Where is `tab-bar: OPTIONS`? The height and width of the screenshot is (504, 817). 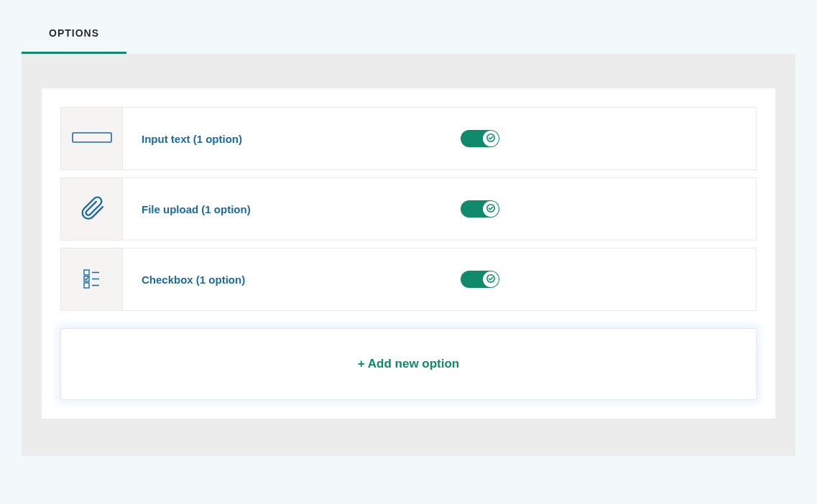 tab-bar: OPTIONS is located at coordinates (408, 27).